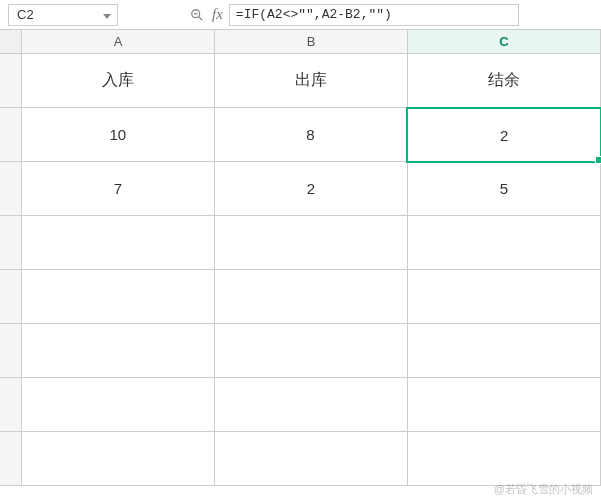 This screenshot has height=503, width=601. I want to click on fx-section: fx =IF(A2<>"",A2-B2,""), so click(354, 15).